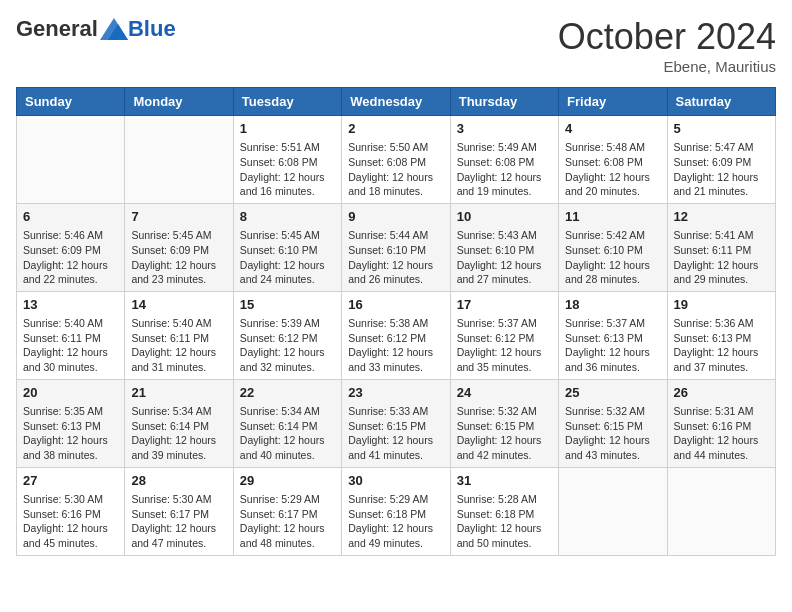 Image resolution: width=792 pixels, height=612 pixels. Describe the element at coordinates (667, 46) in the screenshot. I see `title-area: October 2024 Ebene, Mauritius` at that location.